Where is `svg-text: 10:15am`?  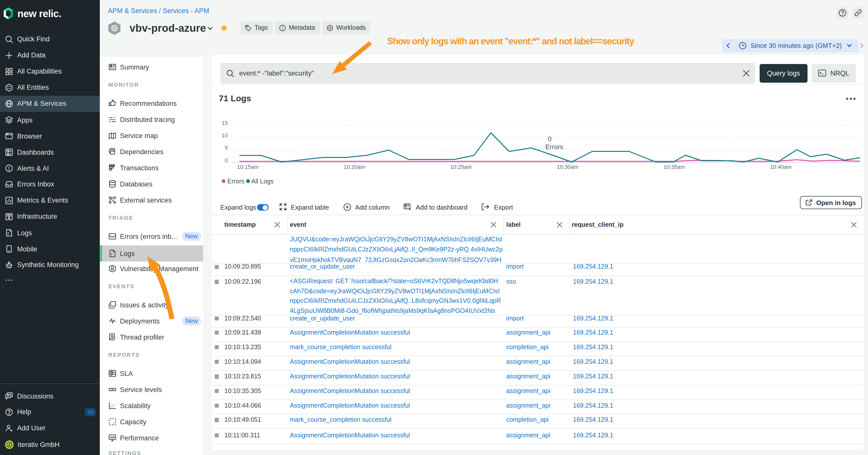
svg-text: 10:15am is located at coordinates (248, 167).